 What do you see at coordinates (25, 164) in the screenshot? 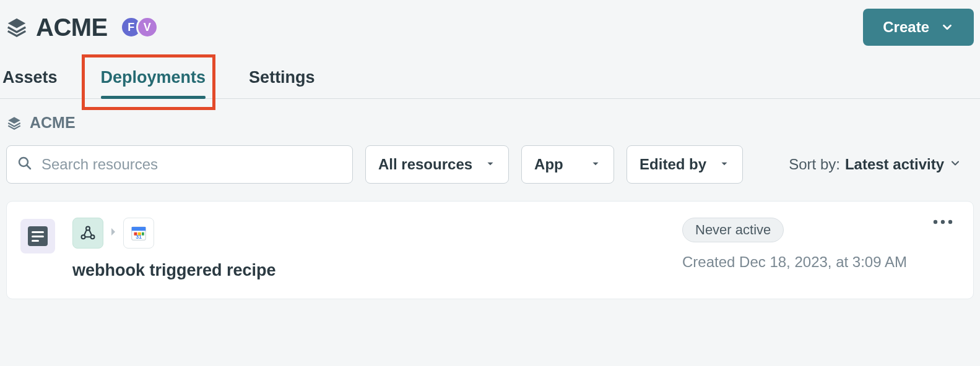
I see `search-icon` at bounding box center [25, 164].